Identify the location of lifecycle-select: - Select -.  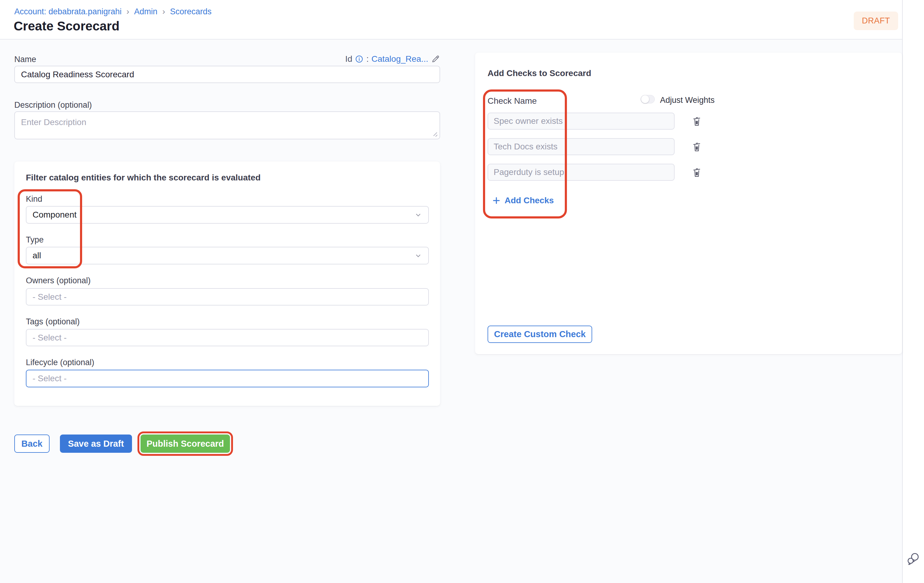
(227, 378).